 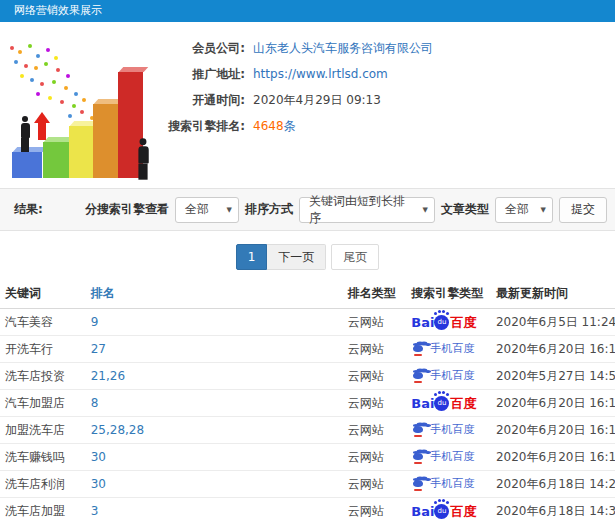 What do you see at coordinates (465, 210) in the screenshot?
I see `article-type-label: 文章类型` at bounding box center [465, 210].